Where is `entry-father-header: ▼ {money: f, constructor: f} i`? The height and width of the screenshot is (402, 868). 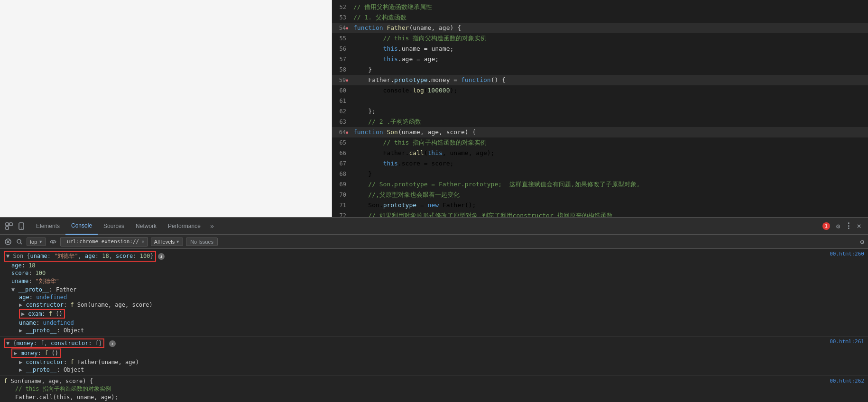
entry-father-header: ▼ {money: f, constructor: f} i is located at coordinates (60, 343).